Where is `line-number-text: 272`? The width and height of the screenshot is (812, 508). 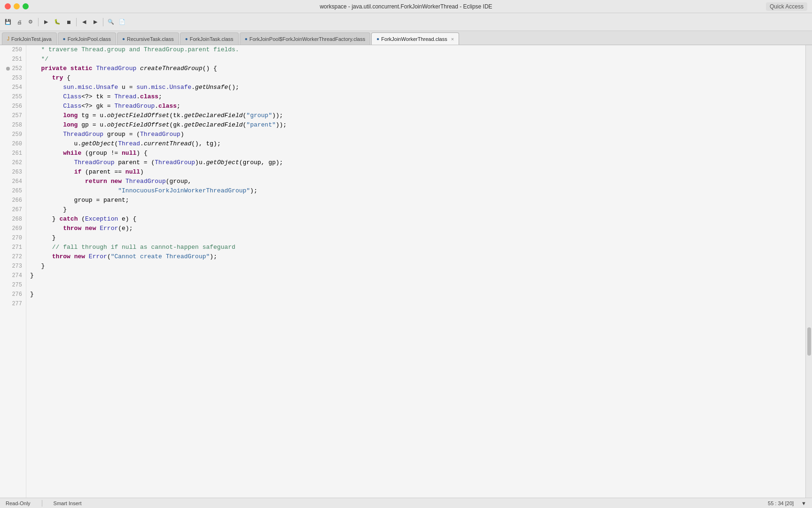 line-number-text: 272 is located at coordinates (17, 257).